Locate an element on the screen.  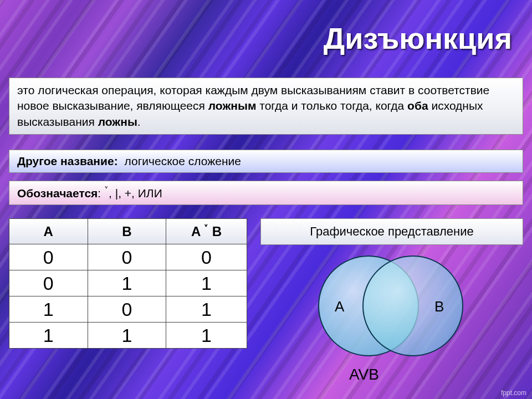
definition-bold3: ложны is located at coordinates (117, 122).